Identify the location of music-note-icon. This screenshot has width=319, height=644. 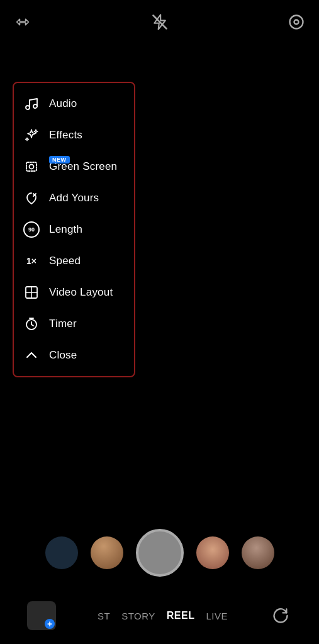
(31, 104).